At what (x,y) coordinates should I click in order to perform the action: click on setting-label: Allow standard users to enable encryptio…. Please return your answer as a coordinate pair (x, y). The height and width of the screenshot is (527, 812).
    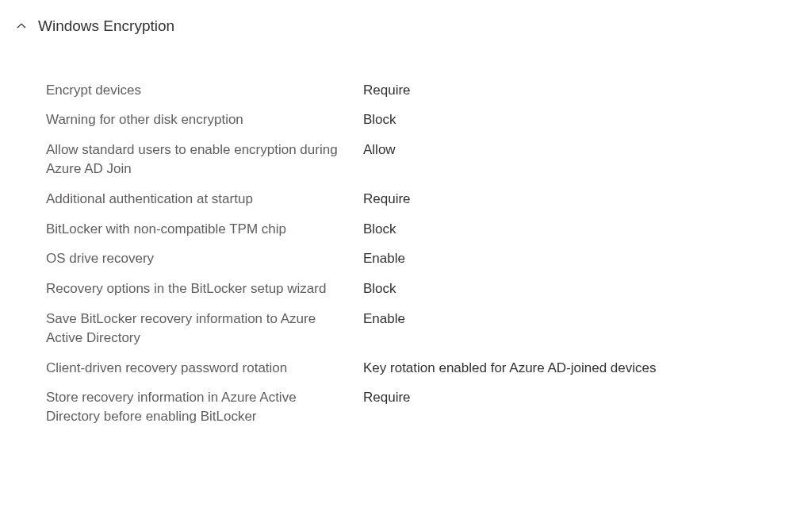
    Looking at the image, I should click on (205, 160).